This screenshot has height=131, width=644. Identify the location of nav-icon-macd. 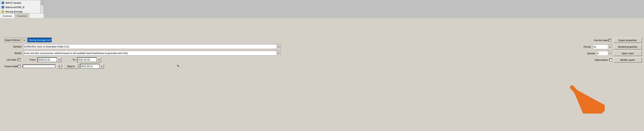
(3, 3).